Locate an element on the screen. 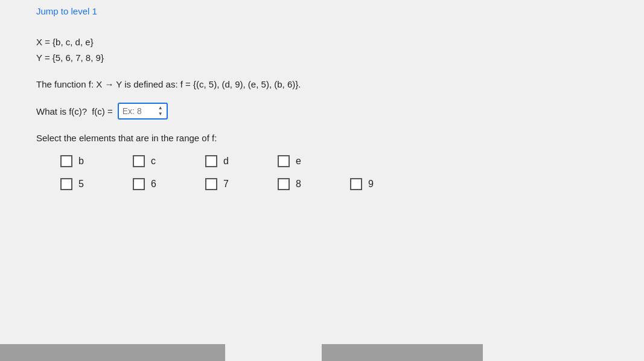  checkbox-row-2: 5 6 7 8 9 is located at coordinates (352, 184).